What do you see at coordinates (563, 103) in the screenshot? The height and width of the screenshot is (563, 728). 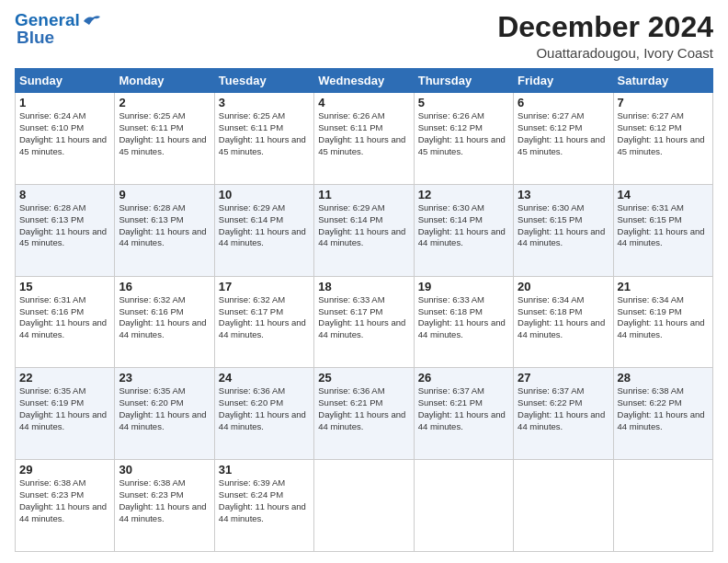 I see `day-number: 6` at bounding box center [563, 103].